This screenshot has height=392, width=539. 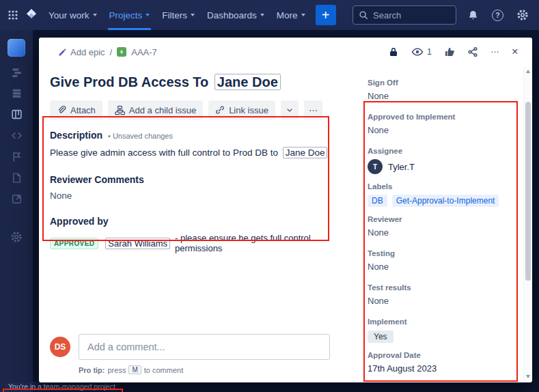 What do you see at coordinates (291, 15) in the screenshot?
I see `nav-more: More` at bounding box center [291, 15].